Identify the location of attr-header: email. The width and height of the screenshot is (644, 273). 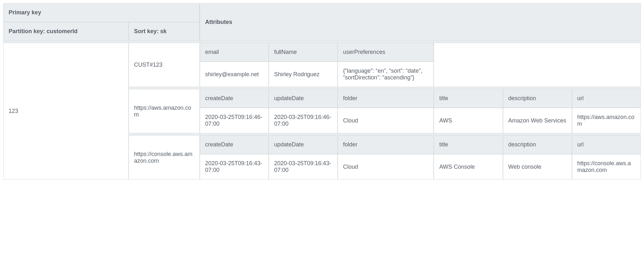
(234, 52).